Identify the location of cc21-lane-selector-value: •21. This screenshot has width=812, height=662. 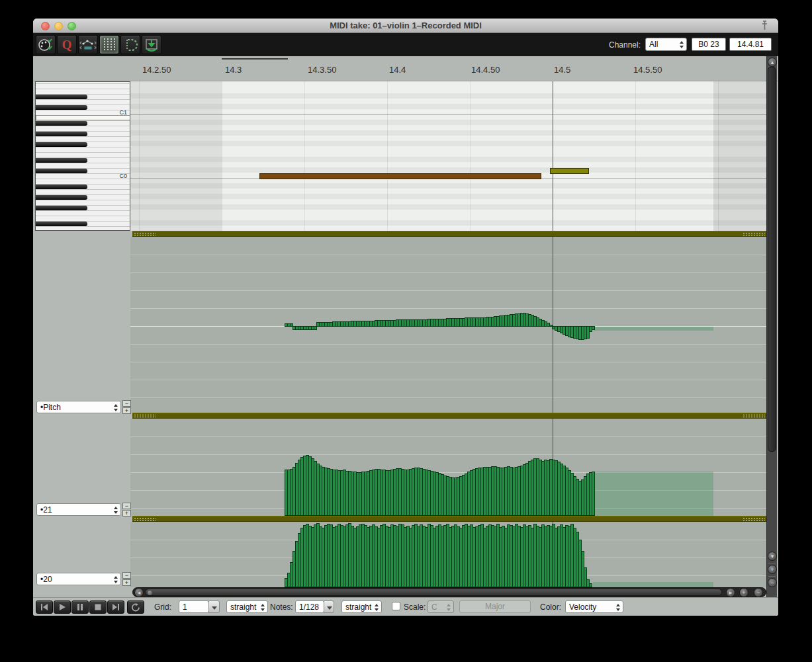
(46, 510).